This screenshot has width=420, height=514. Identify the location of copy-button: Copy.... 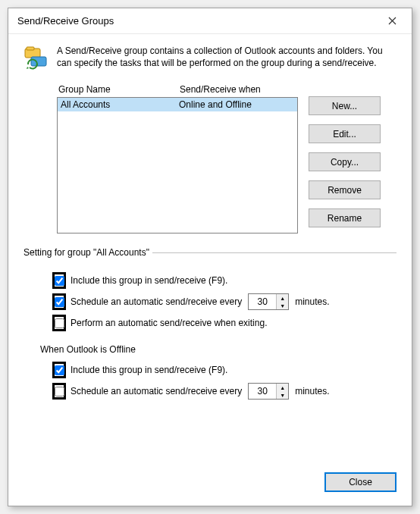
(344, 162).